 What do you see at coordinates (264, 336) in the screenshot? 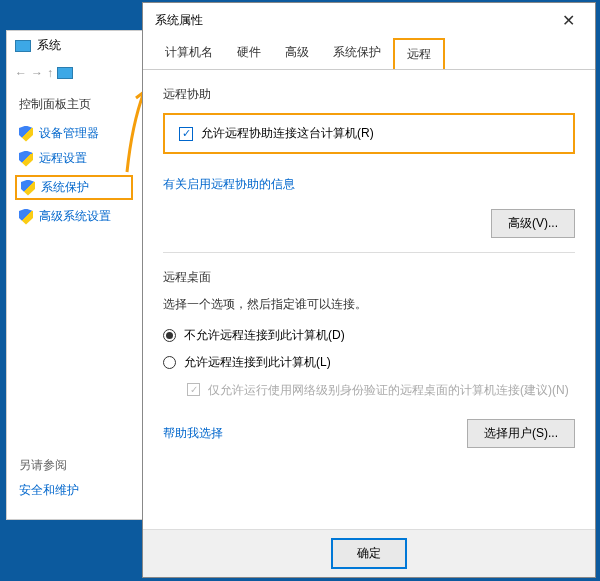
I see `radio-label: 不允许远程连接到此计算机(D)` at bounding box center [264, 336].